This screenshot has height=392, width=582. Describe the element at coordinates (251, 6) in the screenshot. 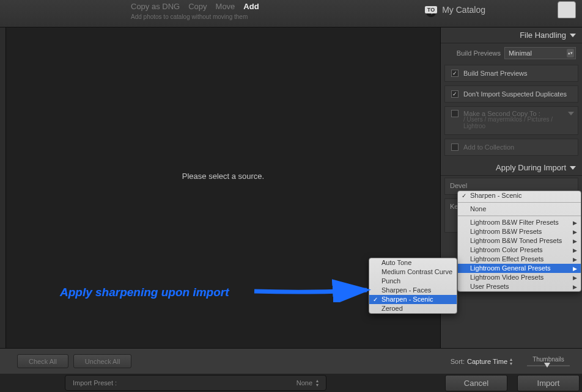

I see `mode-add: Add` at that location.